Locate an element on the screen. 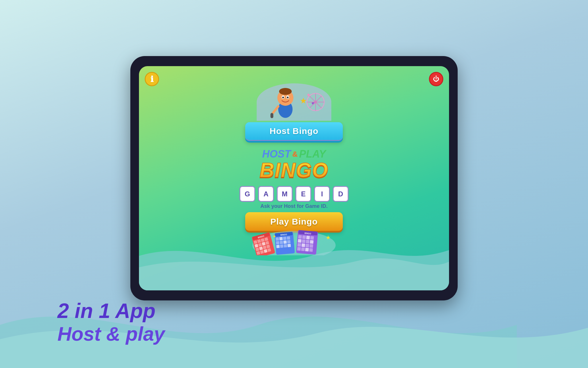  bingo-cards-svg: BINGO is located at coordinates (294, 242).